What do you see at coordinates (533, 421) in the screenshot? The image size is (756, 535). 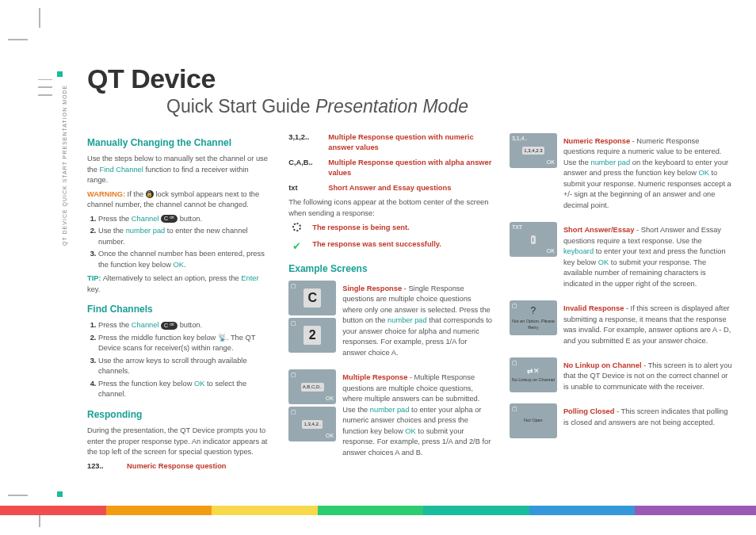 I see `thumb-closed: ▢ Not Open` at bounding box center [533, 421].